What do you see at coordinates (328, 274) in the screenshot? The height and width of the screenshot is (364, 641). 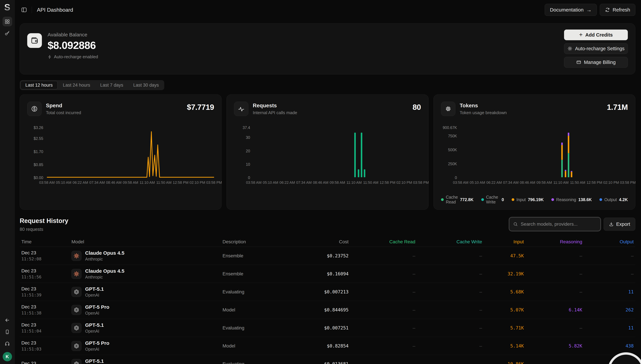 I see `table-row: Dec 2311:51:56 Claude Opus 4.5AnthropicE…` at bounding box center [328, 274].